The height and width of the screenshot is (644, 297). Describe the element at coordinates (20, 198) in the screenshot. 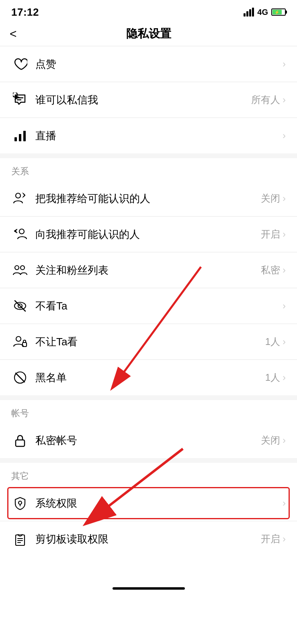

I see `recommend-me-icon` at that location.